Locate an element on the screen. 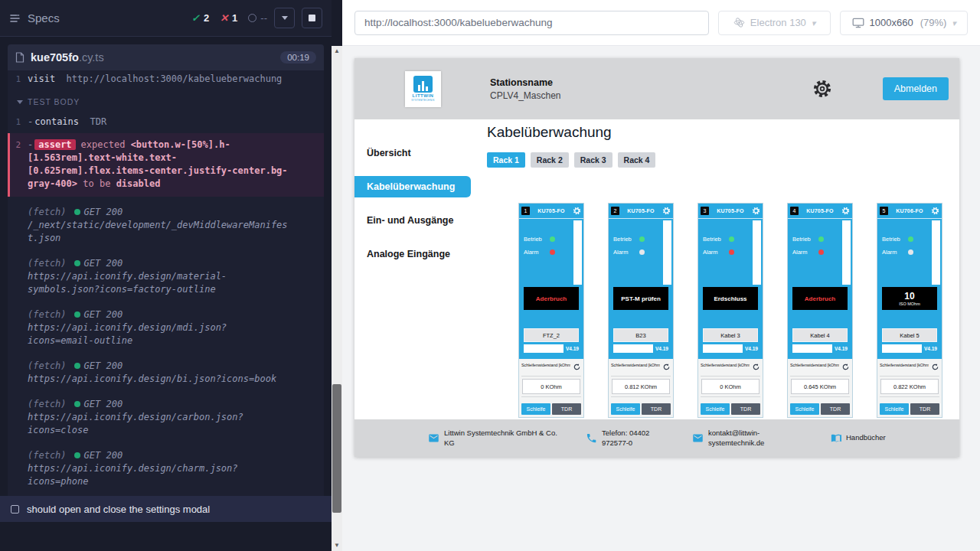 The height and width of the screenshot is (551, 980). tab-rack-4: Rack 4 is located at coordinates (637, 160).